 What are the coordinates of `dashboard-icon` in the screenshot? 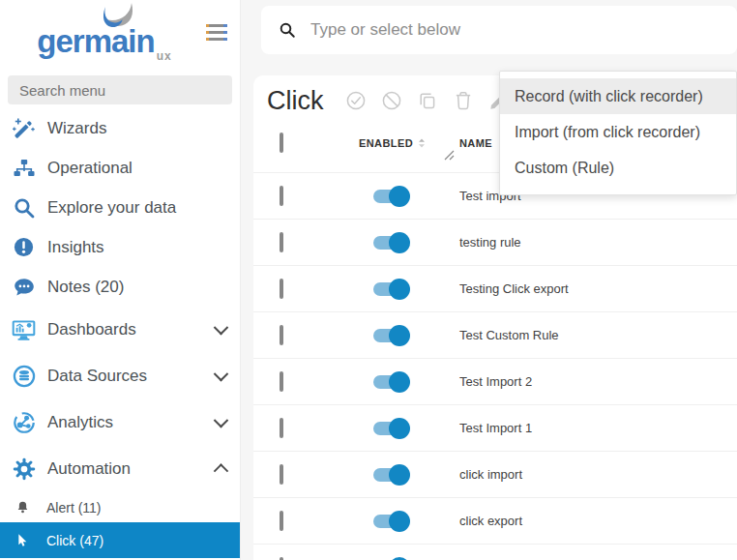 It's located at (23, 331).